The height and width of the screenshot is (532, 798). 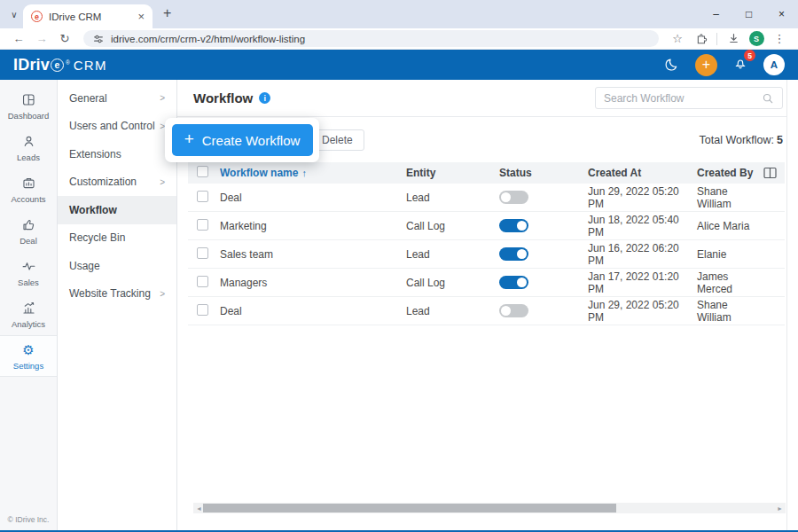 What do you see at coordinates (482, 98) in the screenshot?
I see `page-header: Workflow i` at bounding box center [482, 98].